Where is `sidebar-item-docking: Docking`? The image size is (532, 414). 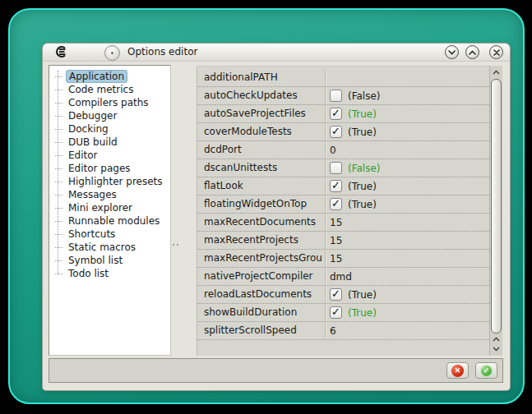
sidebar-item-docking: Docking is located at coordinates (110, 129).